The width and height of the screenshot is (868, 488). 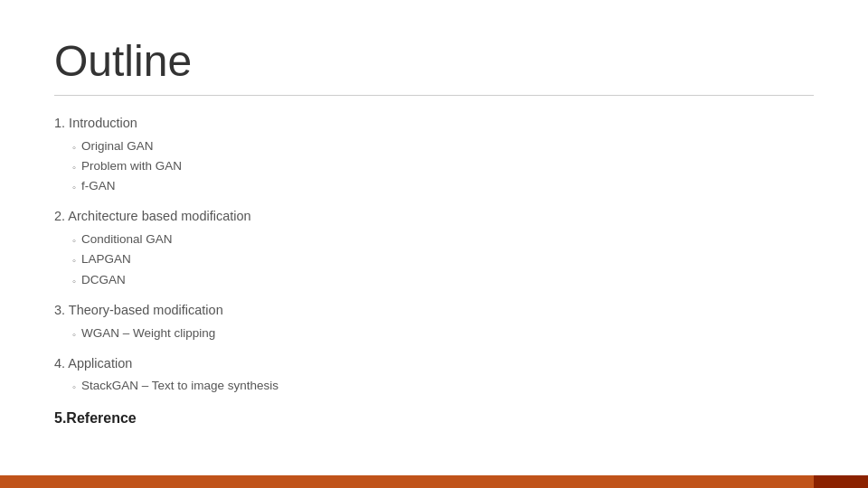 I want to click on section-2-items: ◦ Conditional GAN ◦ LAPGAN ◦ DCGAN, so click(x=443, y=260).